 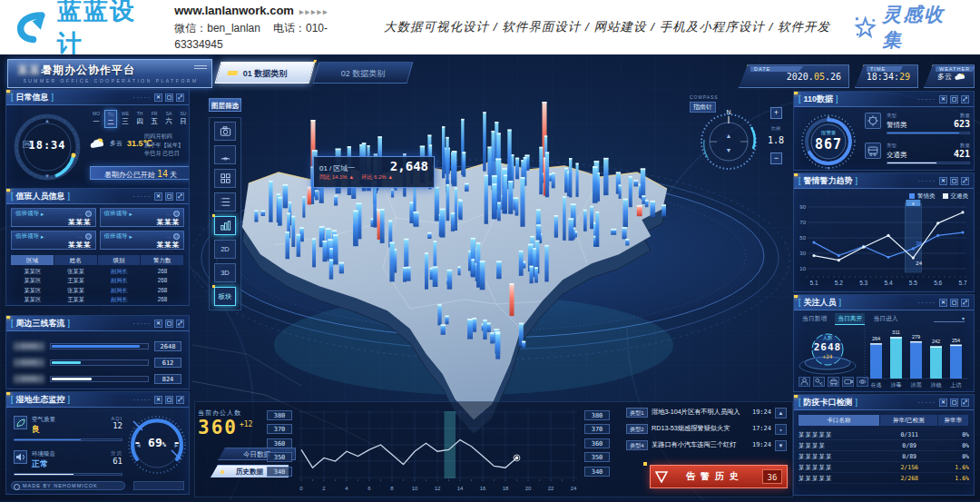 What do you see at coordinates (225, 131) in the screenshot?
I see `layer-button-camera` at bounding box center [225, 131].